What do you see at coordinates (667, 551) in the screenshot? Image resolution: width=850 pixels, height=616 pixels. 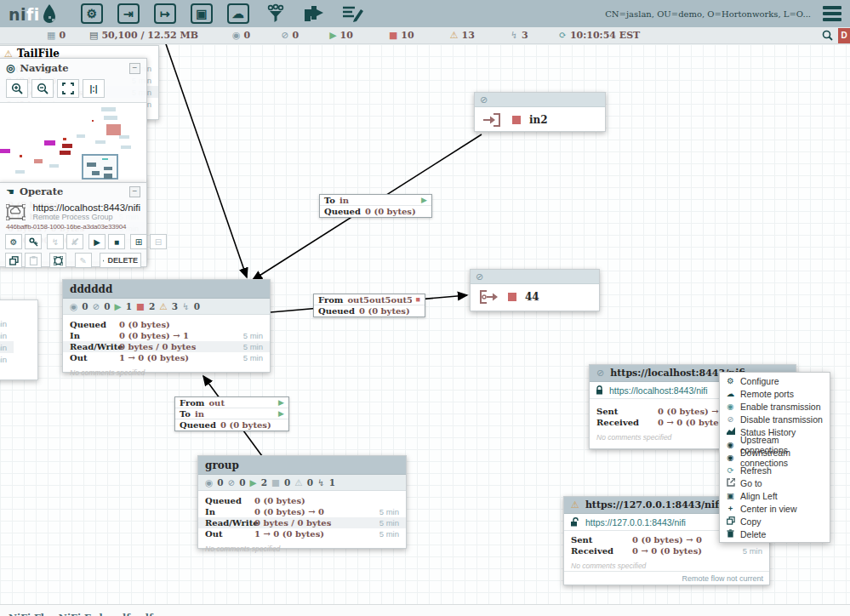 I see `stat-row-received: Received0 → 0 (0 bytes)5 min` at bounding box center [667, 551].